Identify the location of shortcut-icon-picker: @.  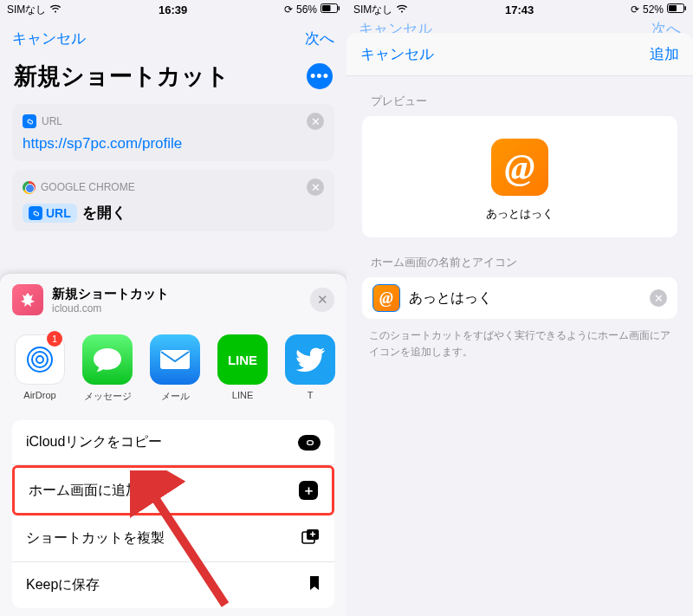
(386, 298).